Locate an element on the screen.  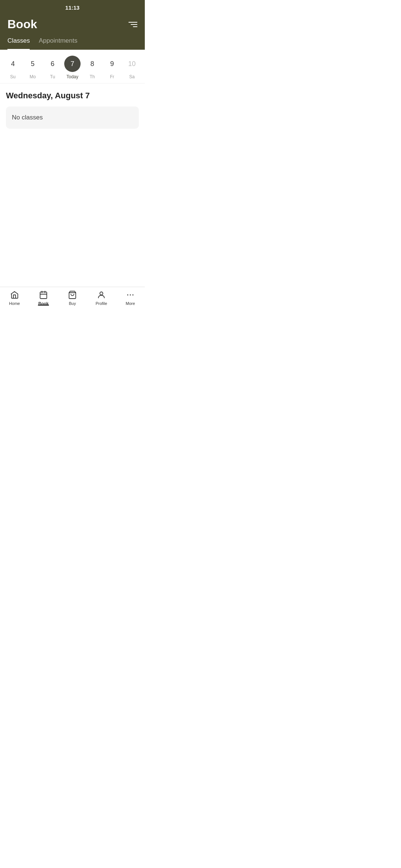
book-icon is located at coordinates (43, 295).